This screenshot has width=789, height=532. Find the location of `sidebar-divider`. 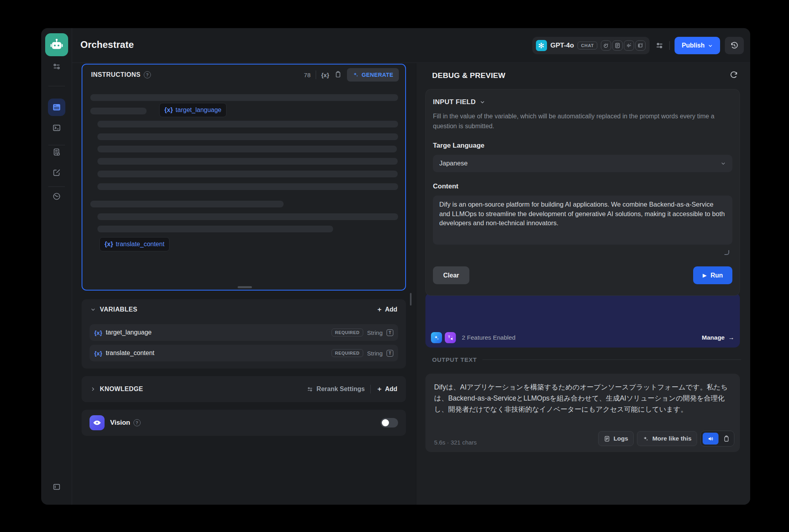

sidebar-divider is located at coordinates (57, 187).